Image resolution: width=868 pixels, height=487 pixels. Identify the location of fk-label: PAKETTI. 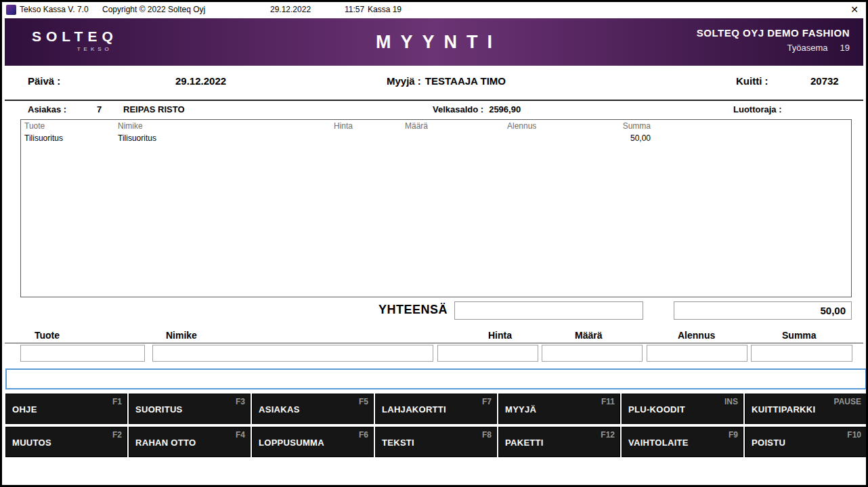
(524, 442).